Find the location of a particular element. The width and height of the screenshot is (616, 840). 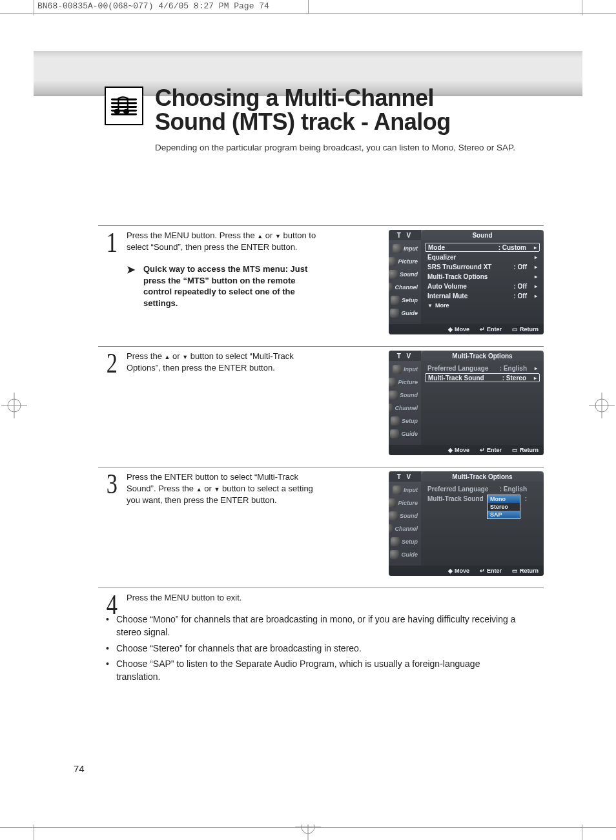

step-tip: ➤ Quick way to access the MTS menu: Just… is located at coordinates (223, 286).